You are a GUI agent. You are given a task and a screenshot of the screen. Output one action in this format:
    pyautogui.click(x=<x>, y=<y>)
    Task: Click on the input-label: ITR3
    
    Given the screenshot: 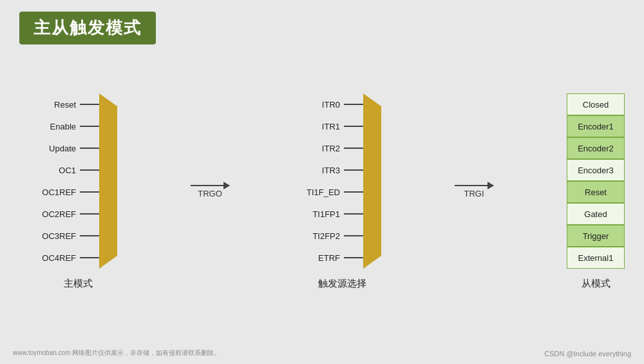 What is the action you would take?
    pyautogui.click(x=321, y=170)
    